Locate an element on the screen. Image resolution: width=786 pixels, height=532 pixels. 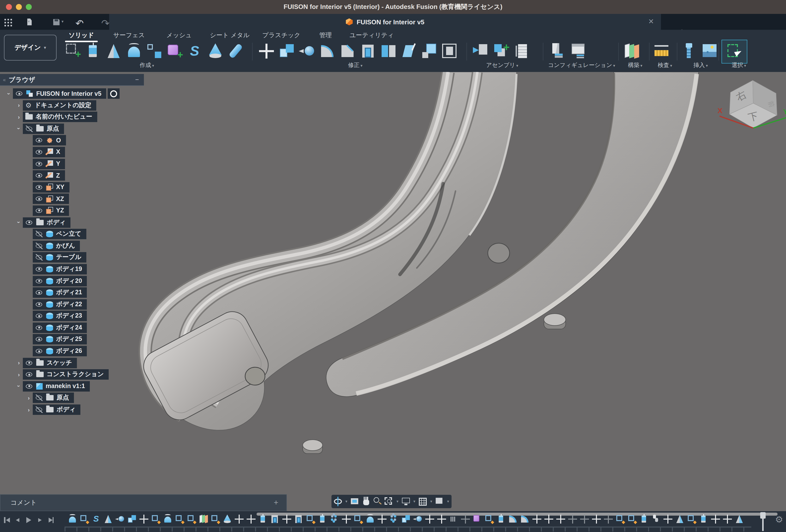
timeline-feature-49-extrude is located at coordinates (644, 519).